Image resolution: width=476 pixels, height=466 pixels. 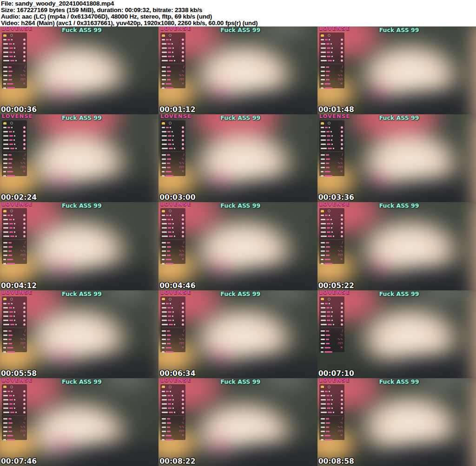 I want to click on file-metadata-header: File: sandy_woody_202410041808.mp4 Size:…, so click(x=238, y=13).